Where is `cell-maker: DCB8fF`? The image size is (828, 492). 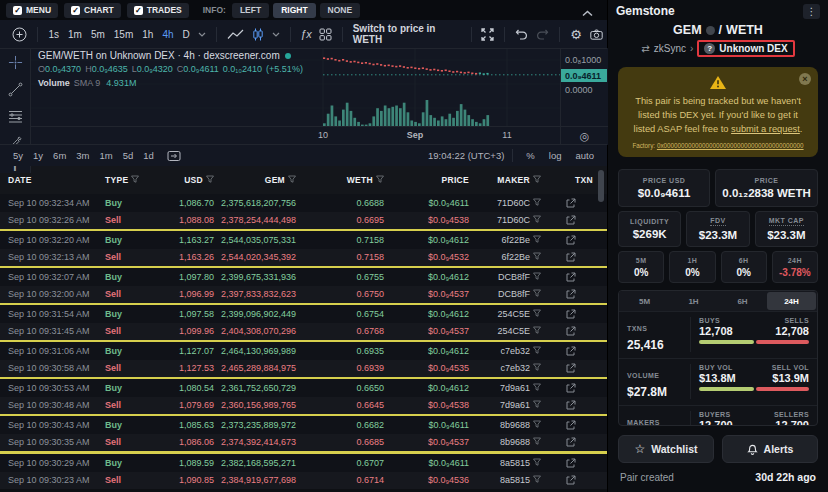
cell-maker: DCB8fF is located at coordinates (509, 294).